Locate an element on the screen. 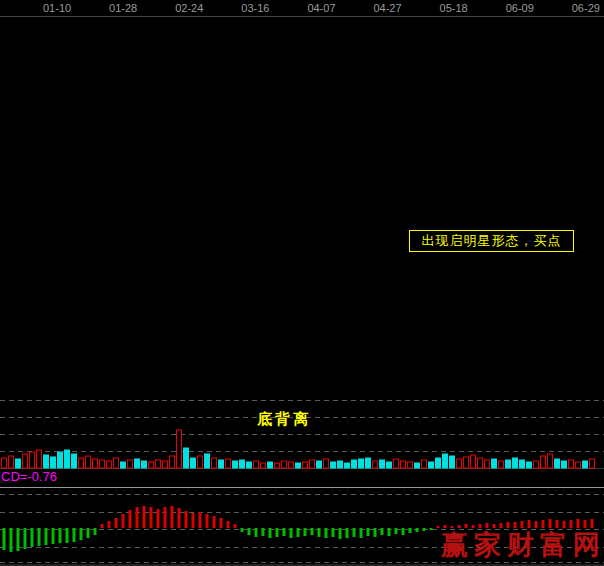  macd-value-label: CD=-0.76 is located at coordinates (29, 476).